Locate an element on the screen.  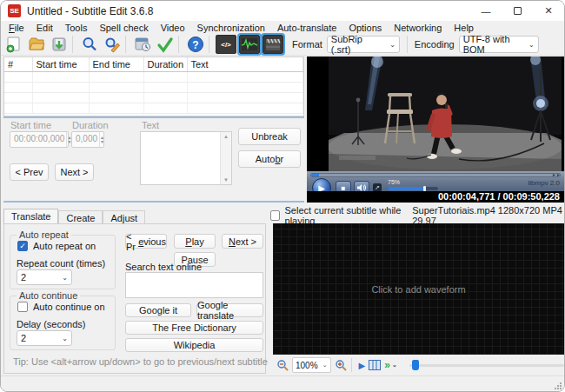
tip-text: Tip: Use <alt+arrow up/down> to go to pr… is located at coordinates (141, 362).